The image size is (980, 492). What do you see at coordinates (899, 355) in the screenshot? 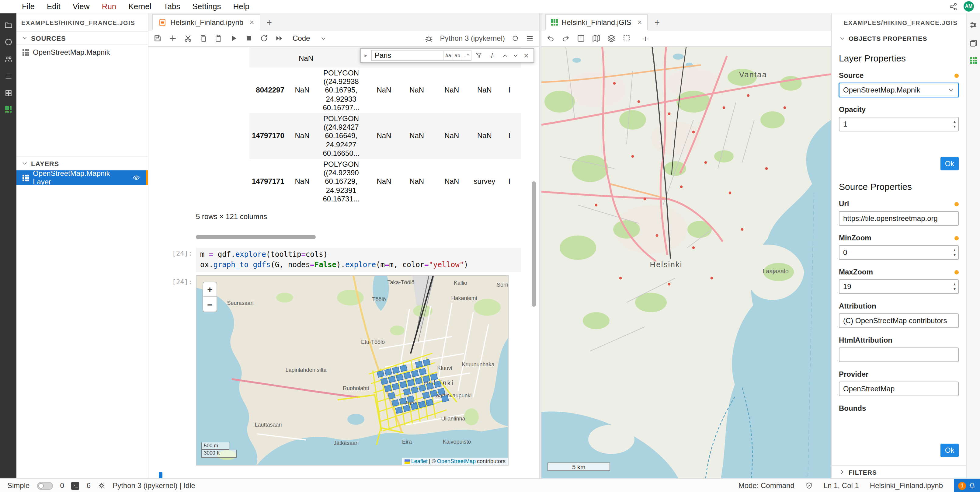
I see `htmlattribution-input` at bounding box center [899, 355].